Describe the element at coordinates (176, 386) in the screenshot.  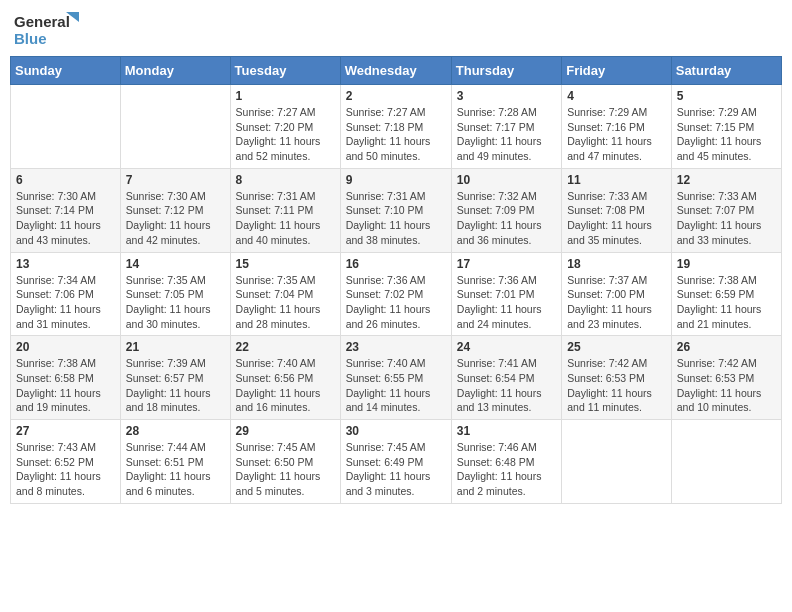
I see `day-info: Sunrise: 7:39 AM Sunset: 6:57 PM Dayligh…` at that location.